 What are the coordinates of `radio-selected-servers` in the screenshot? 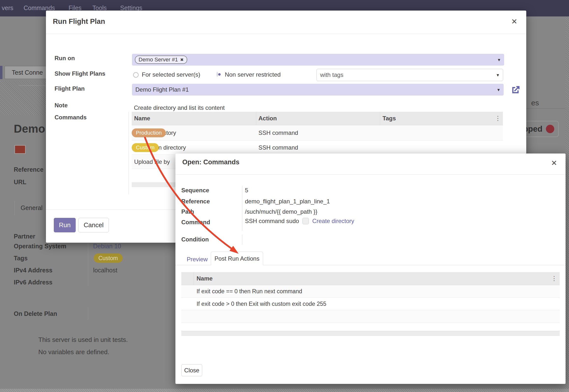 It's located at (136, 75).